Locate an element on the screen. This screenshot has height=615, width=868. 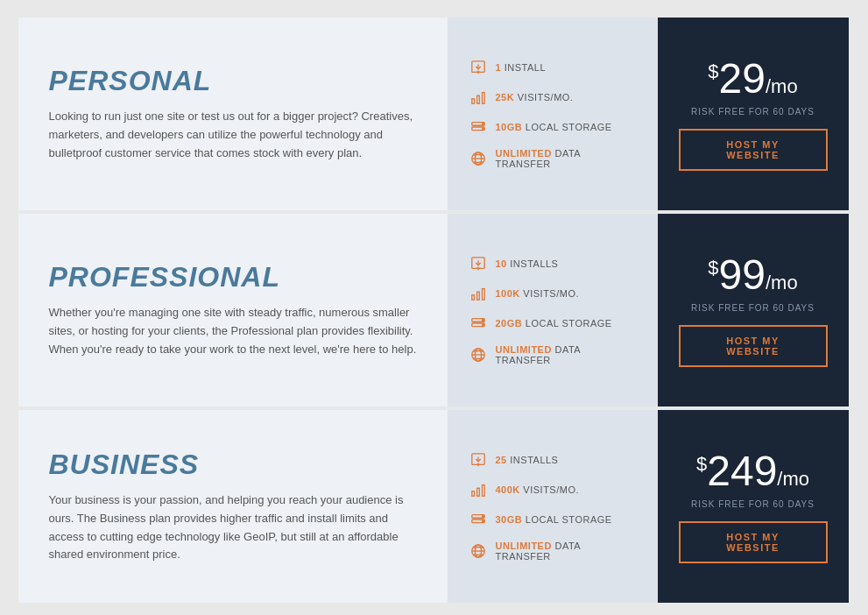
plan-price-business: $249/moRISK FREE FOR 60 DAYSHOST MY WEBS… is located at coordinates (753, 506).